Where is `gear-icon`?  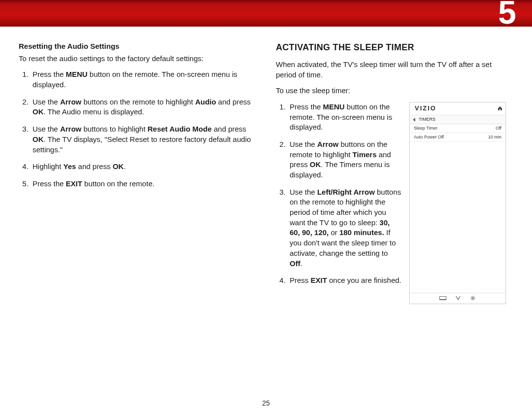
gear-icon is located at coordinates (473, 299).